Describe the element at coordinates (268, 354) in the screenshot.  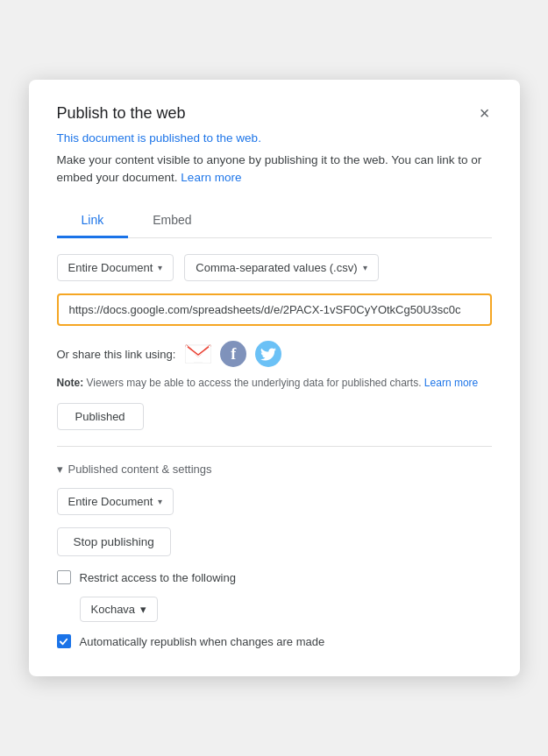
I see `twitter-icon` at that location.